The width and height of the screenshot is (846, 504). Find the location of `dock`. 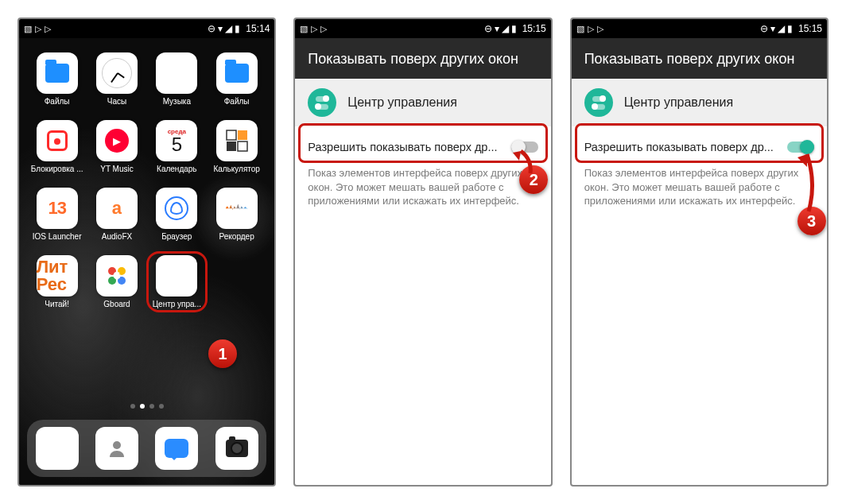

dock is located at coordinates (146, 448).